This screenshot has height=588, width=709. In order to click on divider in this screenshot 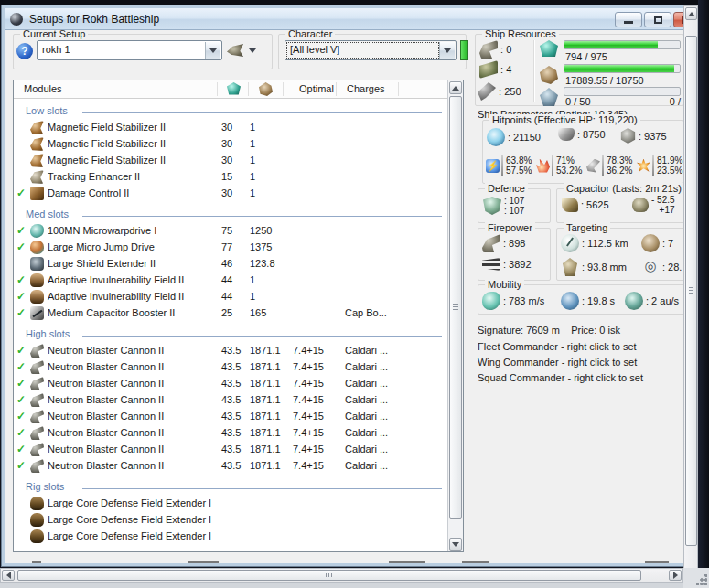, I will do `click(603, 166)`.